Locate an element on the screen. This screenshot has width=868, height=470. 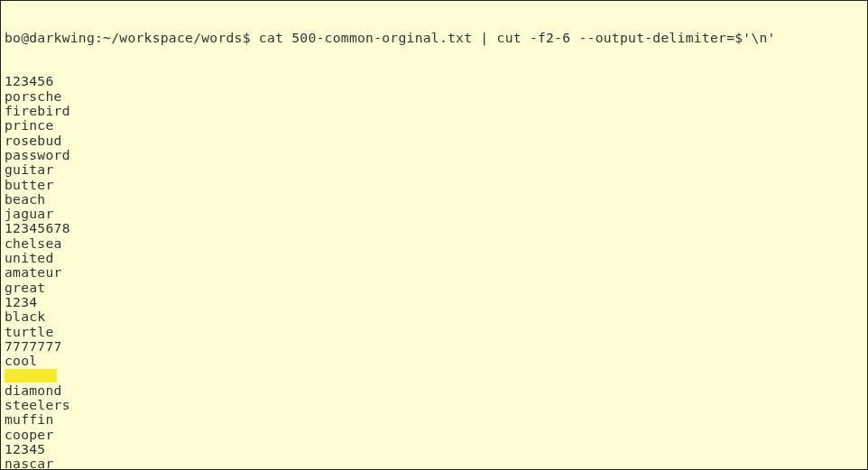
output-line: 12345678 is located at coordinates (434, 228).